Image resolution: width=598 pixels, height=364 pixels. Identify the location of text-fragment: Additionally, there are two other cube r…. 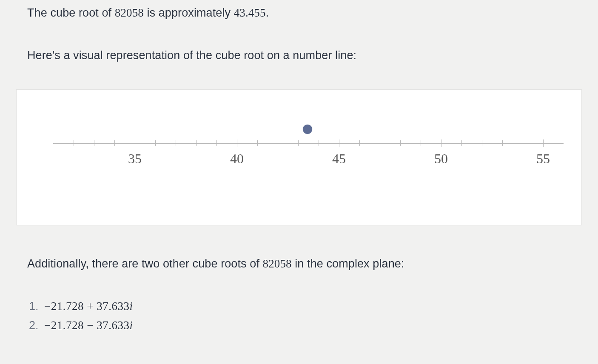
(145, 264).